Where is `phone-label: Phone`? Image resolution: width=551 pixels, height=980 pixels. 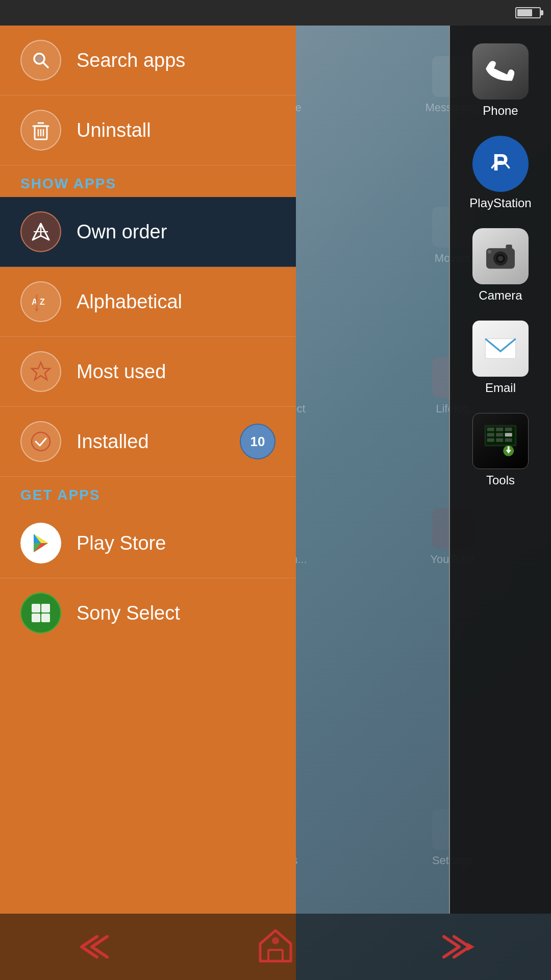
phone-label: Phone is located at coordinates (500, 111).